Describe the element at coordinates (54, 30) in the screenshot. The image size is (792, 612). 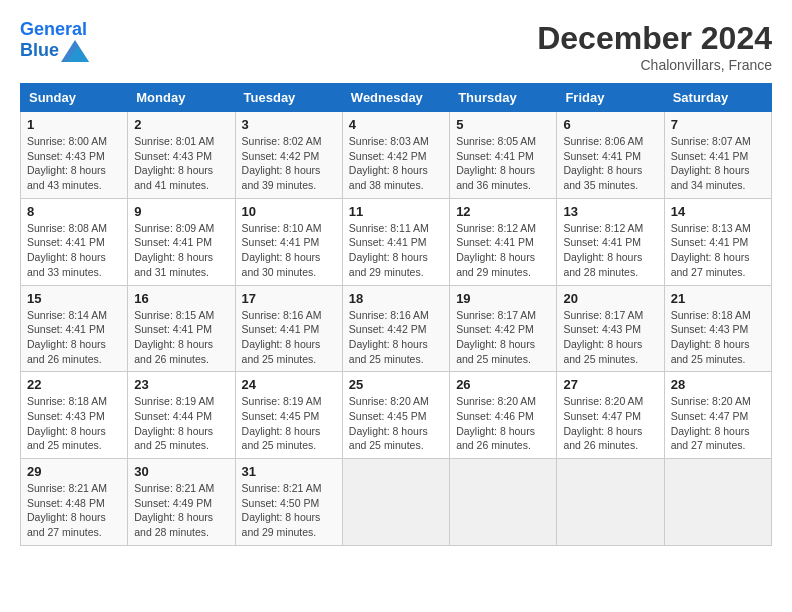
I see `logo-text: General` at that location.